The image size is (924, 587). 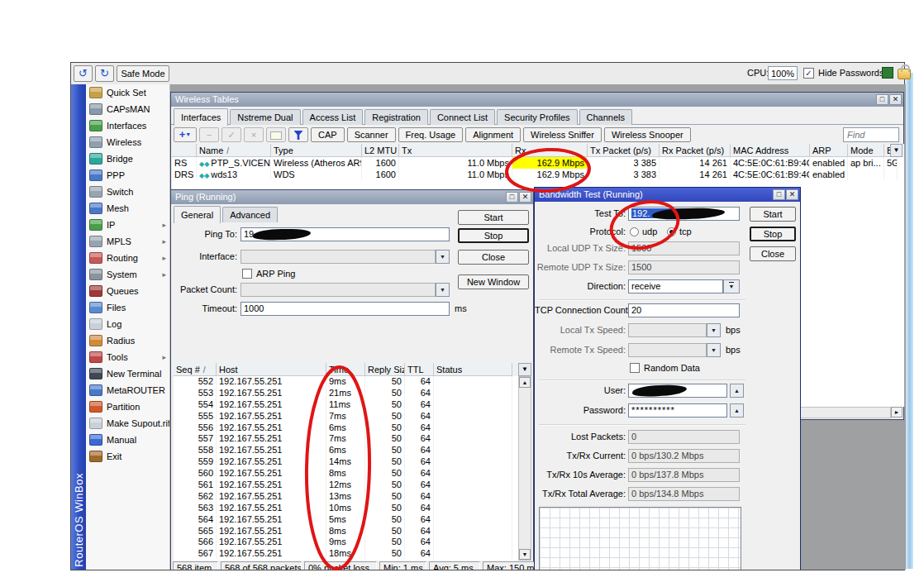 What do you see at coordinates (671, 231) in the screenshot?
I see `protocol-tcp-radio` at bounding box center [671, 231].